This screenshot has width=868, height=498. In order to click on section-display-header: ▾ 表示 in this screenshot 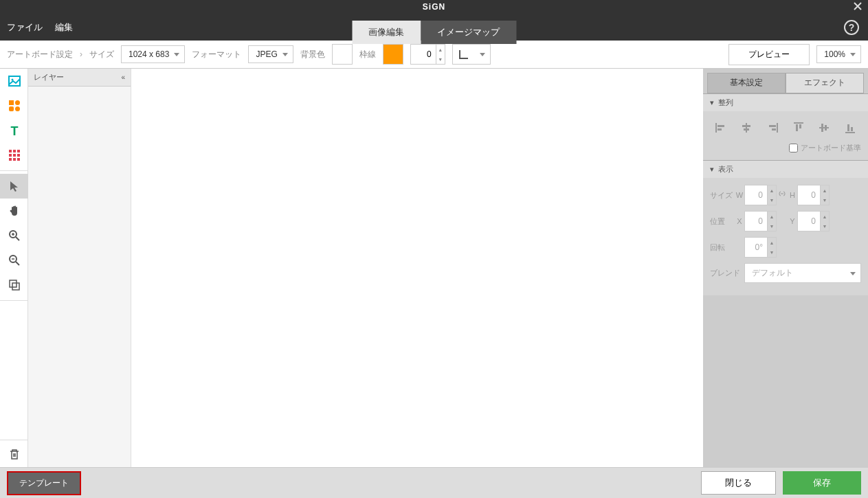, I will do `click(786, 169)`.